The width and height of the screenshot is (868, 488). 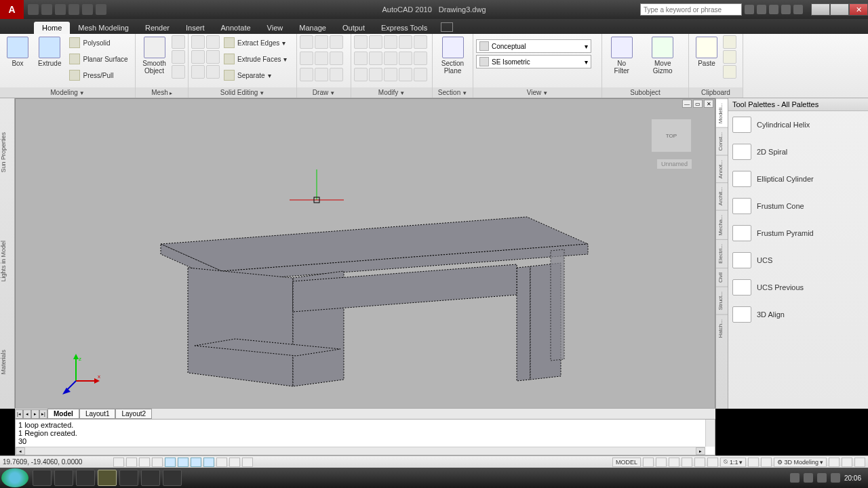 I want to click on qp-toggle, so click(x=248, y=462).